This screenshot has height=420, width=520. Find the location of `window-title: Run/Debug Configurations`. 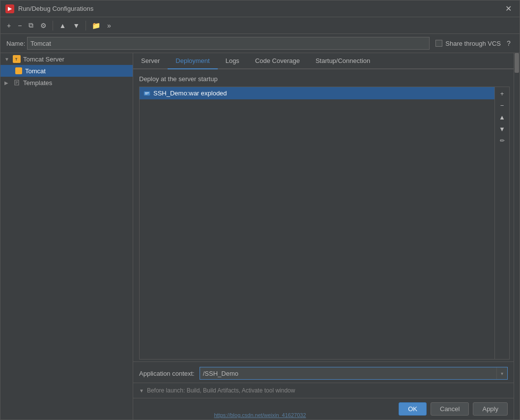

window-title: Run/Debug Configurations is located at coordinates (56, 9).